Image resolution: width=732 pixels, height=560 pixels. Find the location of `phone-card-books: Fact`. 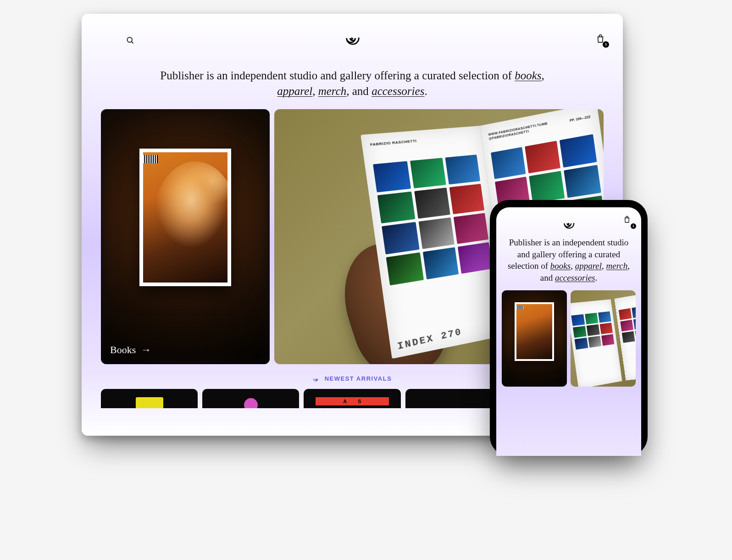

phone-card-books: Fact is located at coordinates (534, 338).